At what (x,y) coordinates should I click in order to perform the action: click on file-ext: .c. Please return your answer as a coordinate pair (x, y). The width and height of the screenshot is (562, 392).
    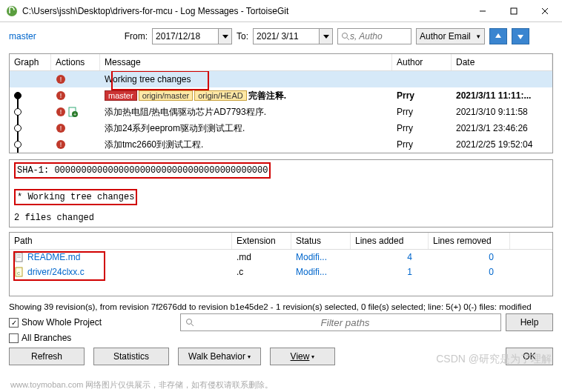
    Looking at the image, I should click on (262, 272).